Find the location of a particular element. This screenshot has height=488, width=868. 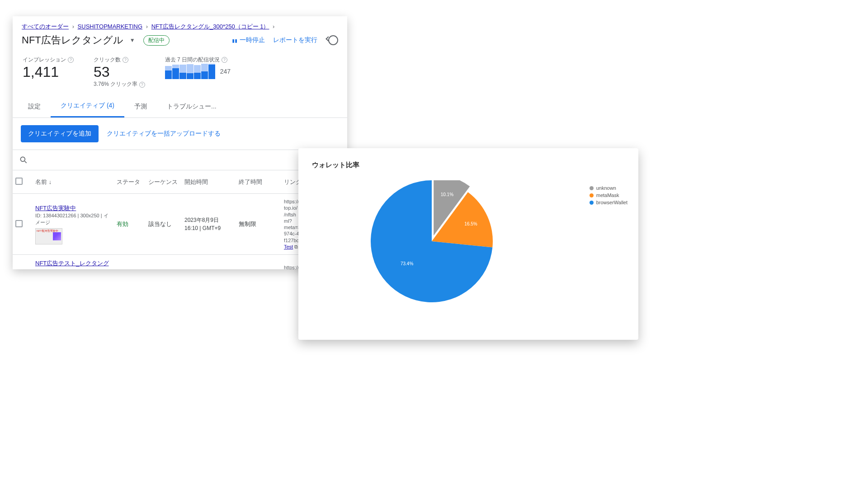

tab: 設定 is located at coordinates (34, 107).